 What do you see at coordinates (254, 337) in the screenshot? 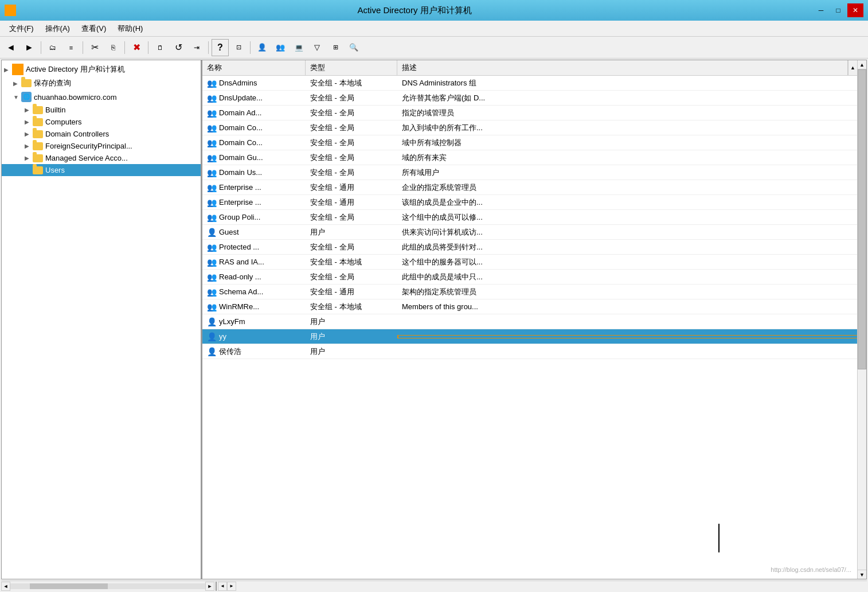
I see `name-cell: 👤 yy` at bounding box center [254, 337].